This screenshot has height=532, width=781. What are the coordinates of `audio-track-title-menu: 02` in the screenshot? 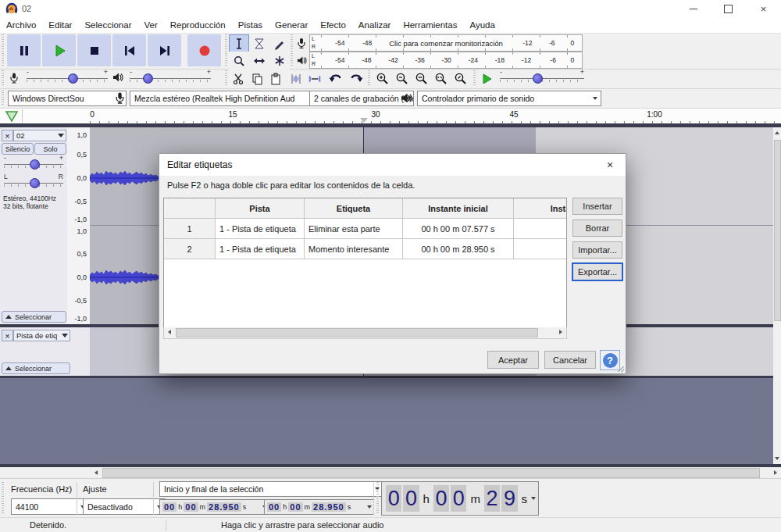 It's located at (40, 136).